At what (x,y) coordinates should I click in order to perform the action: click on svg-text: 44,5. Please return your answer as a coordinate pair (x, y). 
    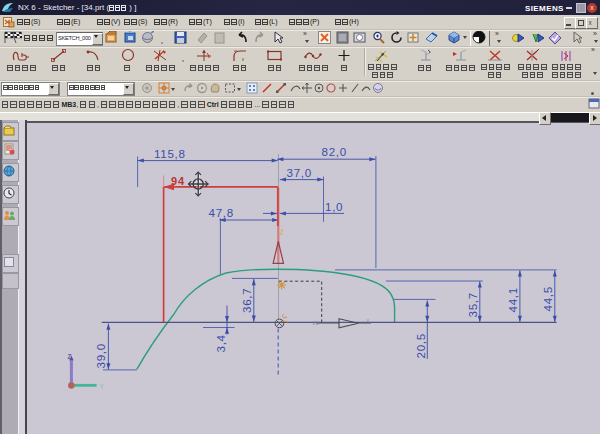
    Looking at the image, I should click on (548, 298).